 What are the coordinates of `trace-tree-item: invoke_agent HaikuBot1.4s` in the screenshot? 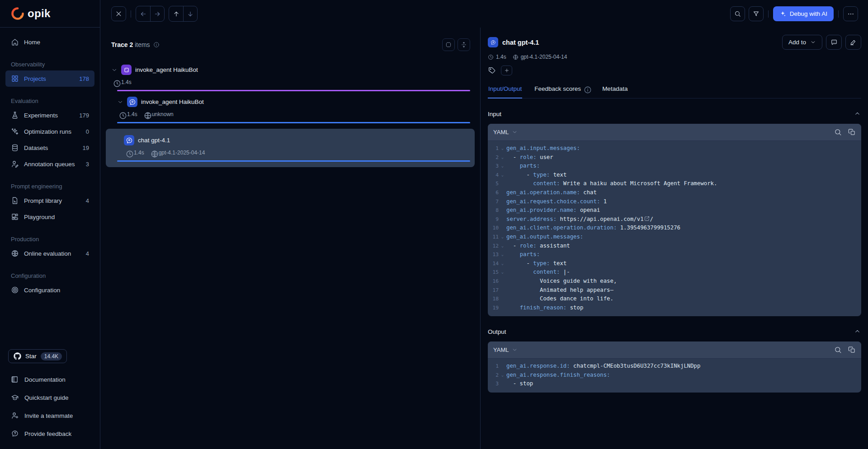 It's located at (291, 75).